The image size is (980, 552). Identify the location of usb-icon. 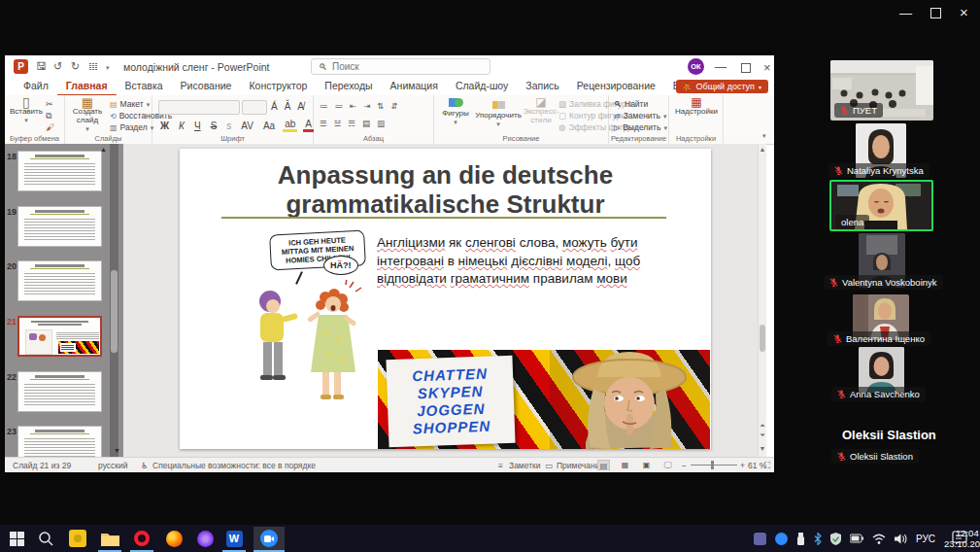
(800, 538).